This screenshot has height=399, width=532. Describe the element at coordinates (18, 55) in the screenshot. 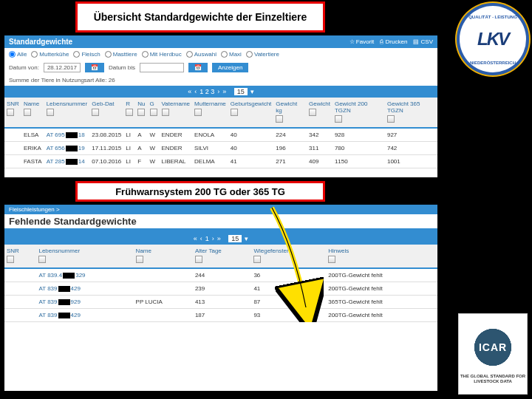

I see `radio-alle: Alle` at that location.